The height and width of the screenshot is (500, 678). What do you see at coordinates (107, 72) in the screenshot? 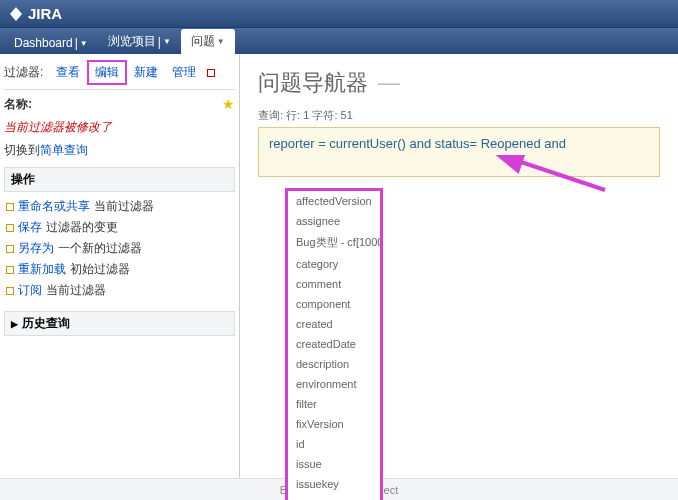
I see `tab-edit: 编辑` at bounding box center [107, 72].